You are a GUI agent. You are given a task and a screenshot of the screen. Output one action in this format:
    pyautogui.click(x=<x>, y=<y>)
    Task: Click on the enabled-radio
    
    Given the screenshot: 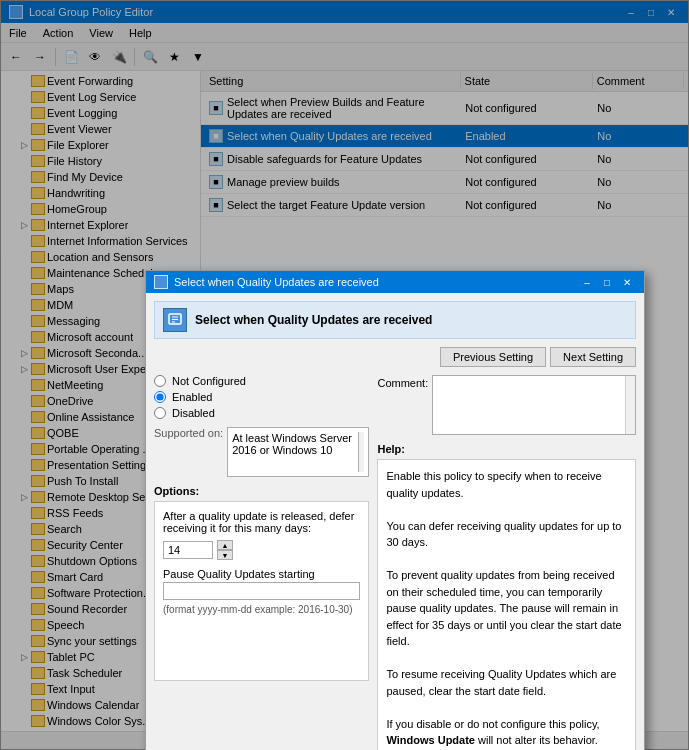 What is the action you would take?
    pyautogui.click(x=160, y=397)
    